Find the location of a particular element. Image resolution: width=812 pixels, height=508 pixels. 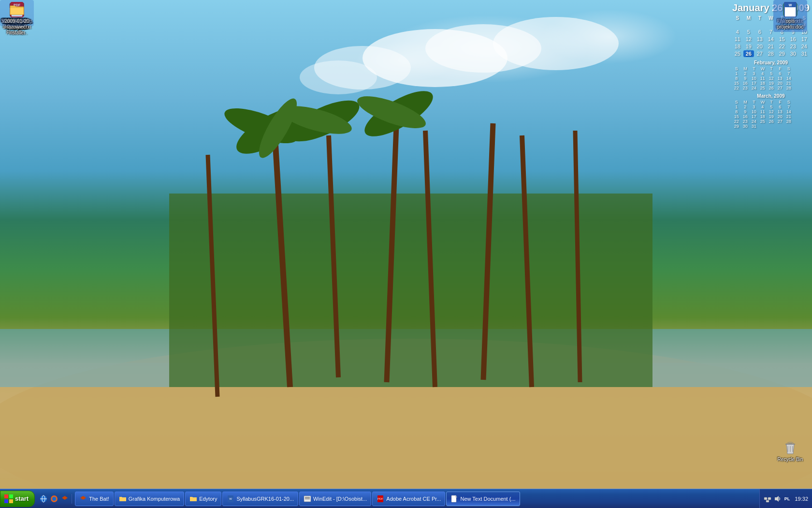

cal-d: 24 is located at coordinates (754, 88).